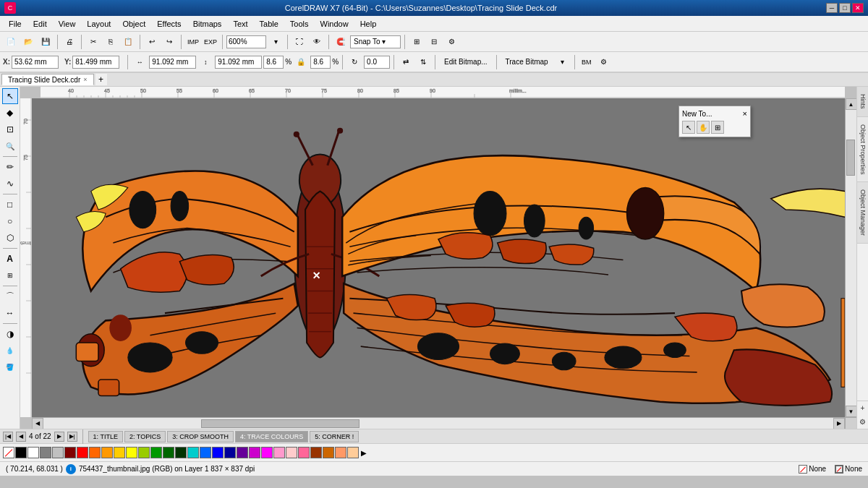  Describe the element at coordinates (169, 42) in the screenshot. I see `redo-btn: ↪` at that location.